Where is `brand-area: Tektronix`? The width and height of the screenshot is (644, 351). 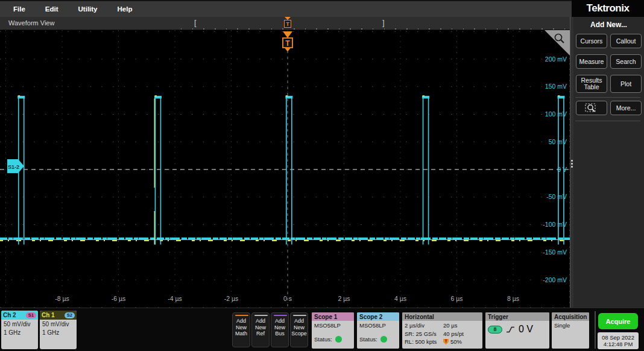
brand-area: Tektronix is located at coordinates (608, 8).